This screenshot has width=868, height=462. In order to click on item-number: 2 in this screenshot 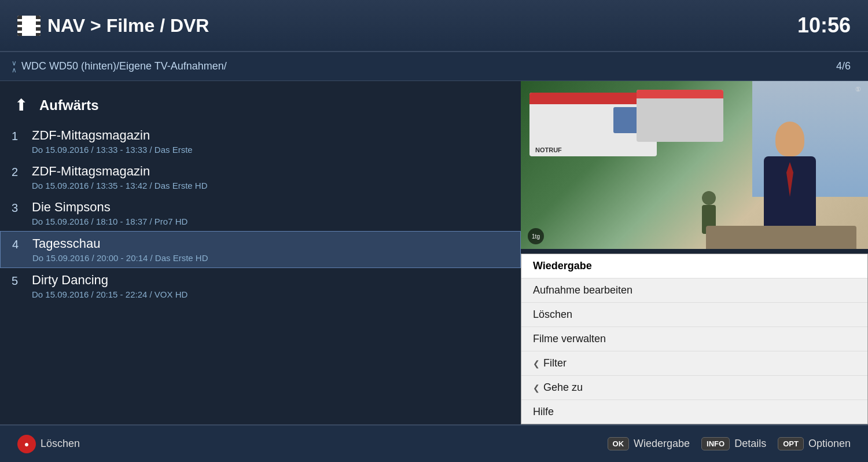, I will do `click(22, 171)`.